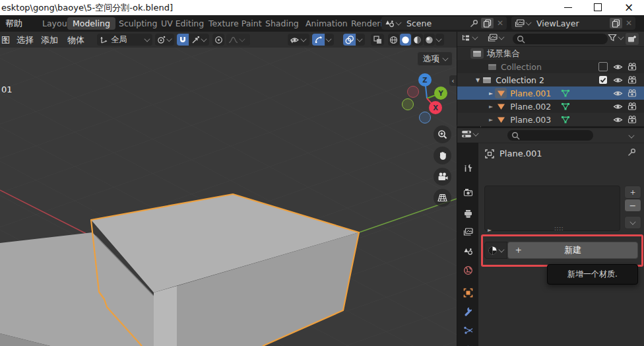 Image resolution: width=644 pixels, height=346 pixels. Describe the element at coordinates (468, 330) in the screenshot. I see `tab-particles` at that location.